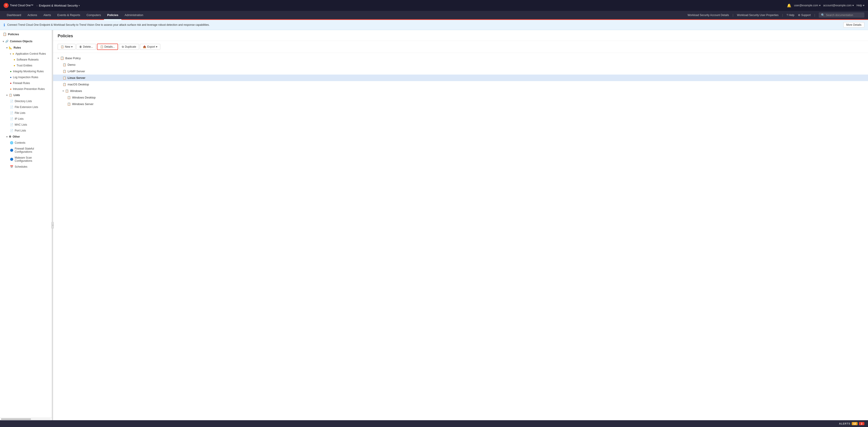 The height and width of the screenshot is (427, 868). I want to click on sidebar-item-integrity-monitoring-rules: ● Integrity Monitoring Rules, so click(26, 71).